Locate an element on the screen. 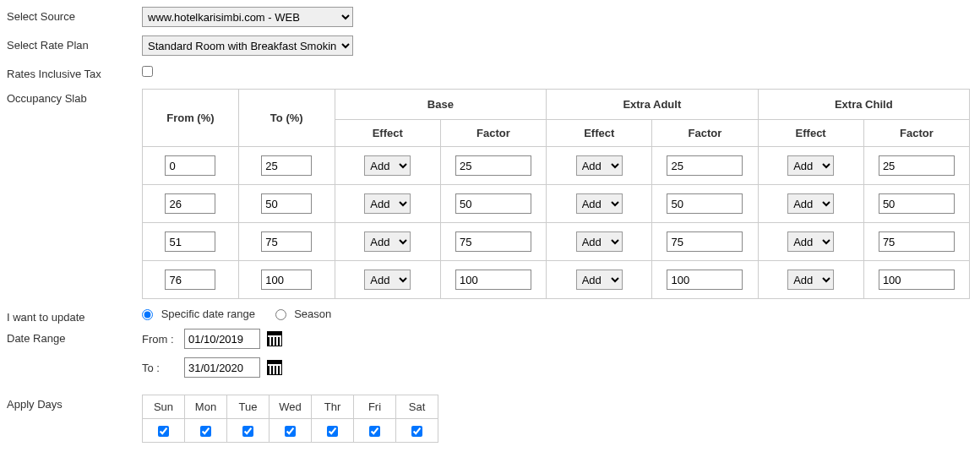  header-adult-factor: Factor is located at coordinates (705, 133).